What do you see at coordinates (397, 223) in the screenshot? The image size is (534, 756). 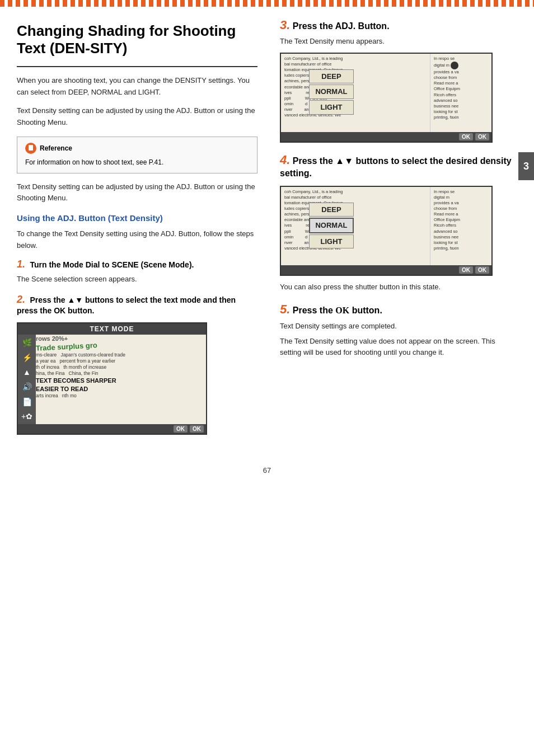 I see `step-4: 4. Press the ▲▼ buttons to select the de…` at bounding box center [397, 223].